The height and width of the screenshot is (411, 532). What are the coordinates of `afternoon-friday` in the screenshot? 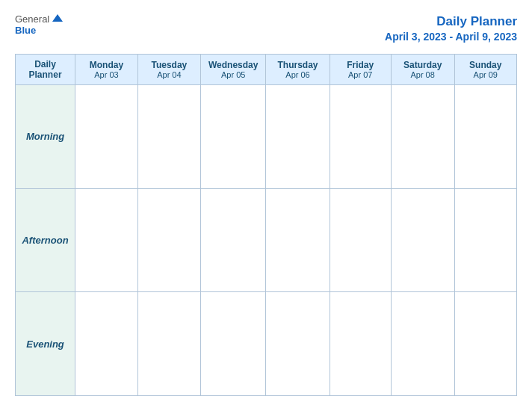 It's located at (360, 241).